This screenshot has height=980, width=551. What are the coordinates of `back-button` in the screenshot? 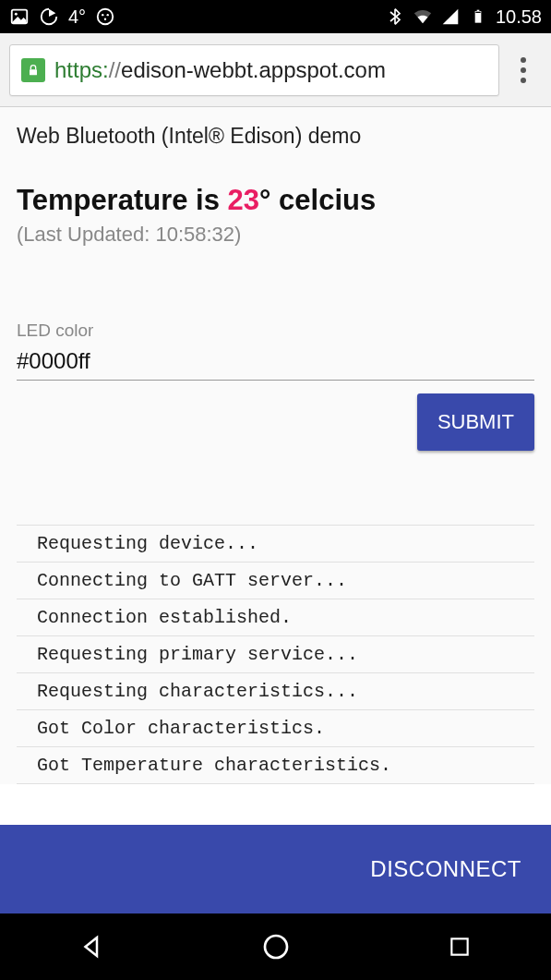 It's located at (92, 947).